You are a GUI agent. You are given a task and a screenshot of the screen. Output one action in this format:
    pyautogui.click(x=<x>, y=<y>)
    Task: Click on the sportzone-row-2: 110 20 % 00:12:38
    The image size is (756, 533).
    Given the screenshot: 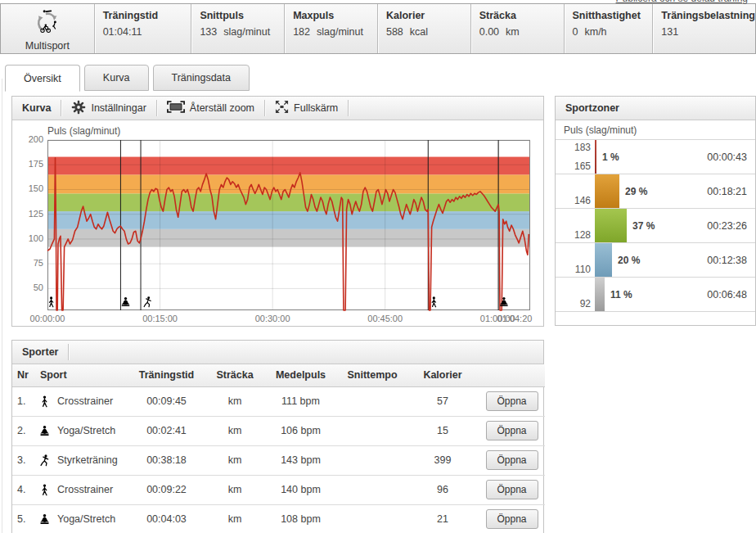 What is the action you would take?
    pyautogui.click(x=655, y=260)
    